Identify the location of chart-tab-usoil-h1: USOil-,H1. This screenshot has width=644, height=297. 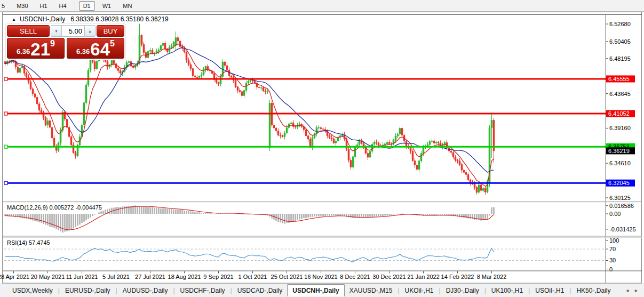
(550, 291).